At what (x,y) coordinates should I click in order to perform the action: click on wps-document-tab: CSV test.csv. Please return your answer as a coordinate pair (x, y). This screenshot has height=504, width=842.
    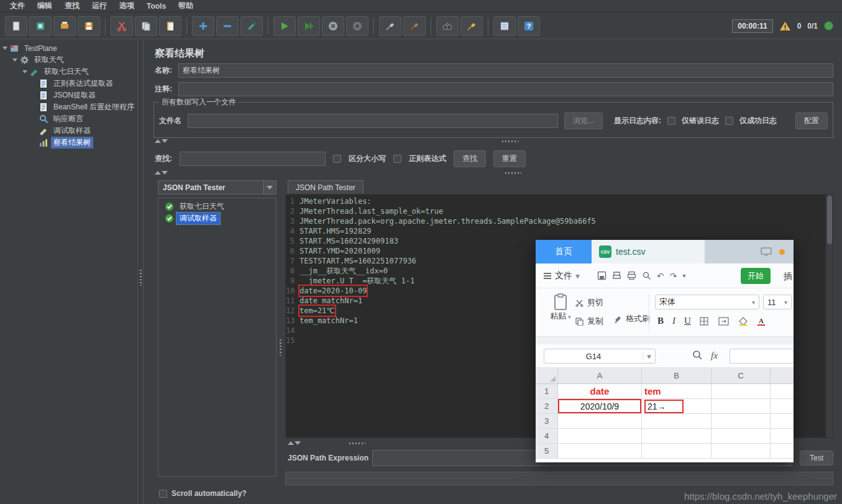
    Looking at the image, I should click on (648, 252).